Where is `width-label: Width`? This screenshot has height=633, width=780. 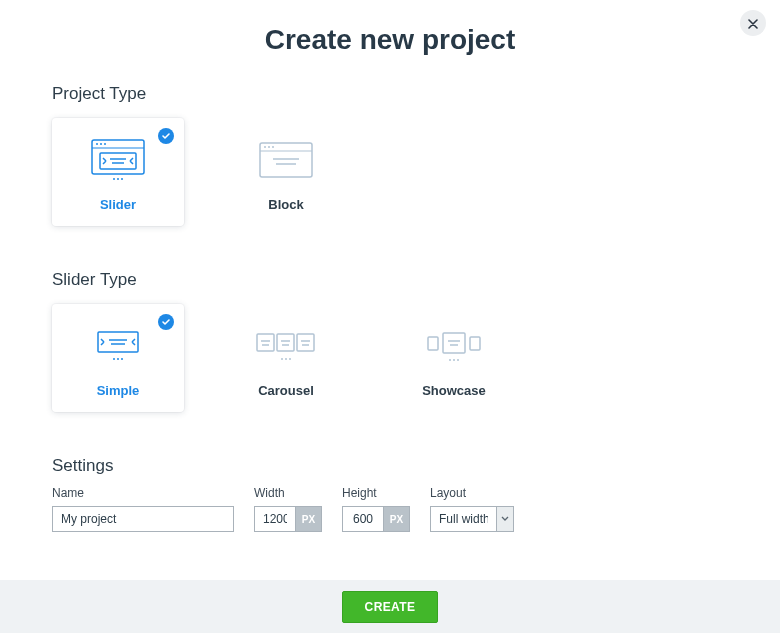 width-label: Width is located at coordinates (288, 493).